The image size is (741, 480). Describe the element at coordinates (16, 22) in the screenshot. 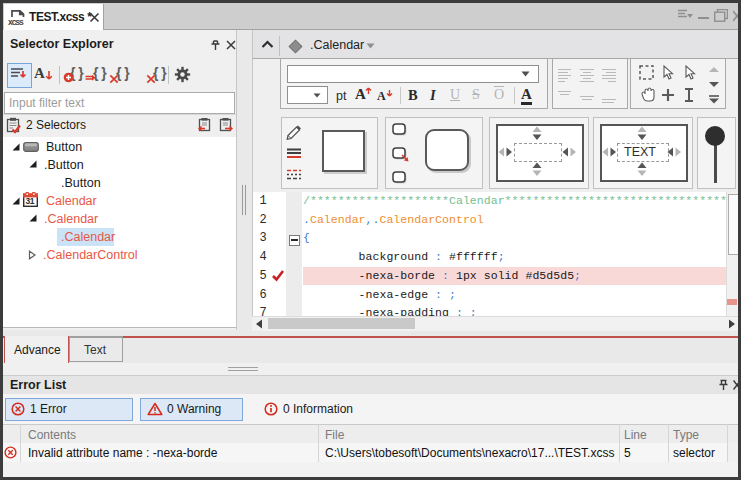

I see `svg-text: XCSS` at that location.